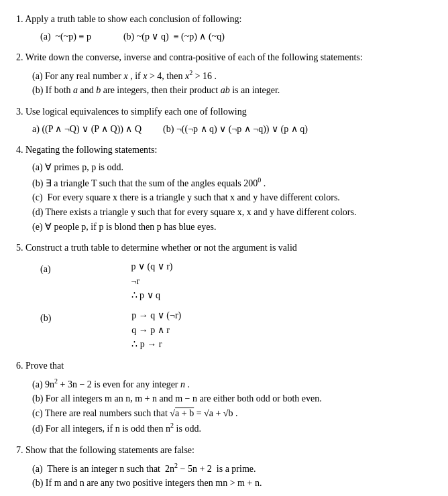 The width and height of the screenshot is (448, 496). Describe the element at coordinates (224, 19) in the screenshot. I see `section-1-title: 1. Apply a truth table to show each conc…` at that location.